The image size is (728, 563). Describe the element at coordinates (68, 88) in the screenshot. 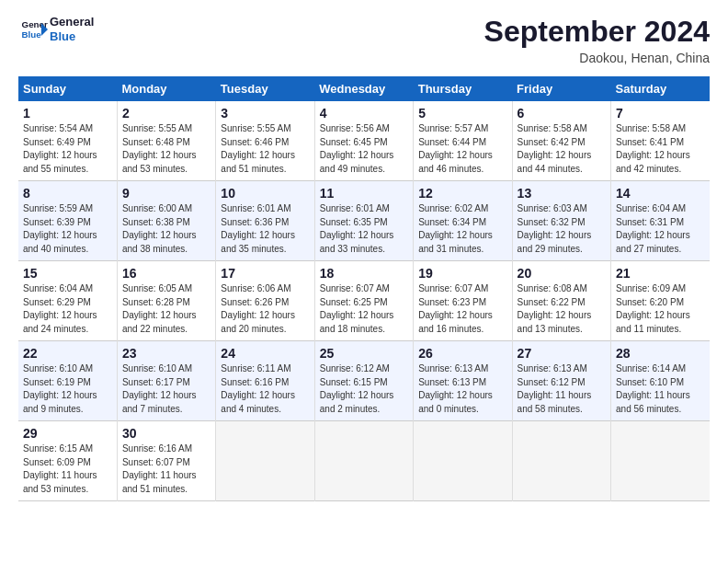

I see `weekday-header-sunday: Sunday` at that location.